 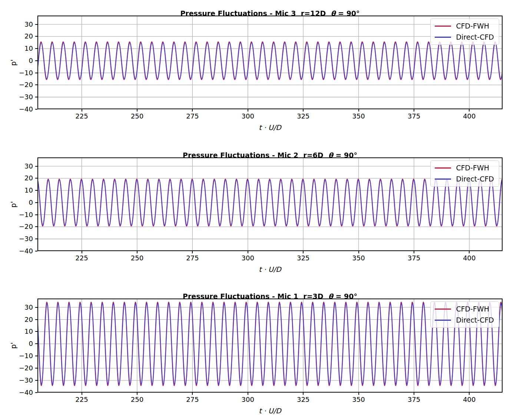 I want to click on plot-title: Pressure Fluctuations - Mic 1 r=3D θ = 9…, so click(x=270, y=296).